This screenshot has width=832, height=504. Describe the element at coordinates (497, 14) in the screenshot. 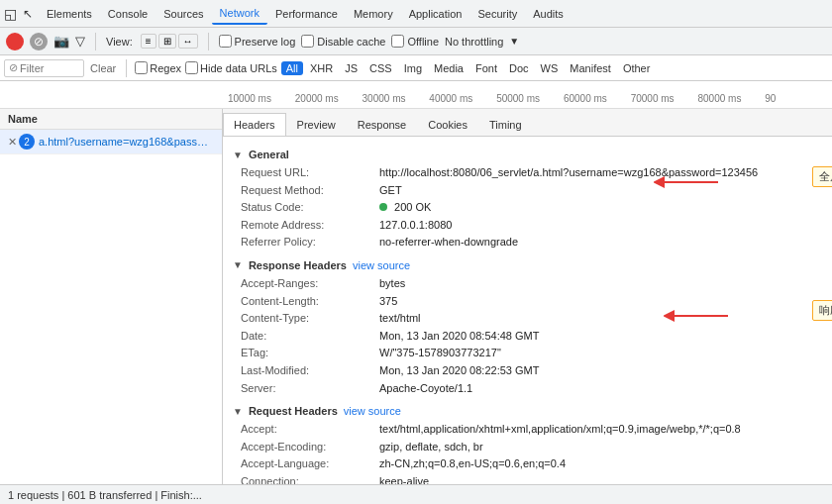

I see `menu-item-security: Security` at that location.